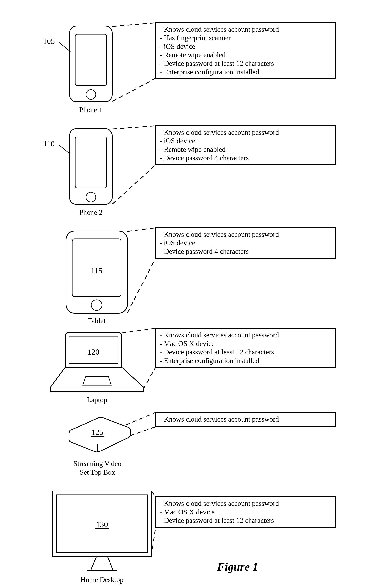  What do you see at coordinates (97, 464) in the screenshot?
I see `settop-label-1: Streaming Video` at bounding box center [97, 464].